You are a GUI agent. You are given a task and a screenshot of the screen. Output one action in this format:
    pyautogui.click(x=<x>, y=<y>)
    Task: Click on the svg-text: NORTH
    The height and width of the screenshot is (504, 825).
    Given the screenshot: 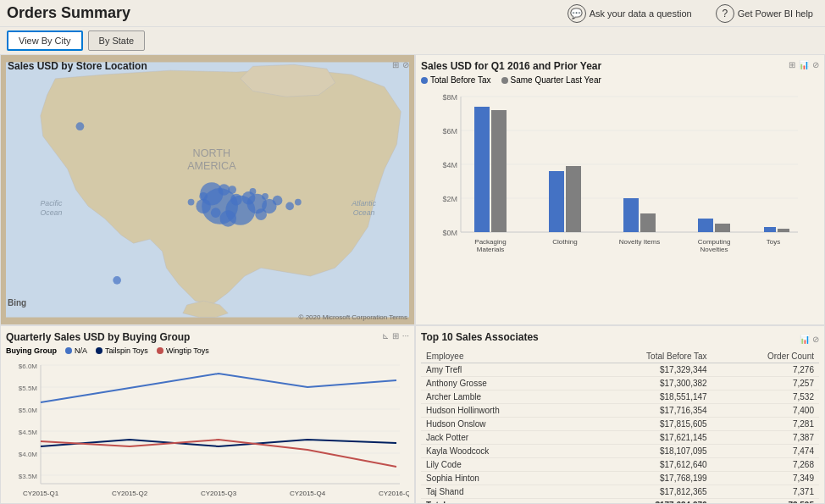 What is the action you would take?
    pyautogui.click(x=212, y=153)
    